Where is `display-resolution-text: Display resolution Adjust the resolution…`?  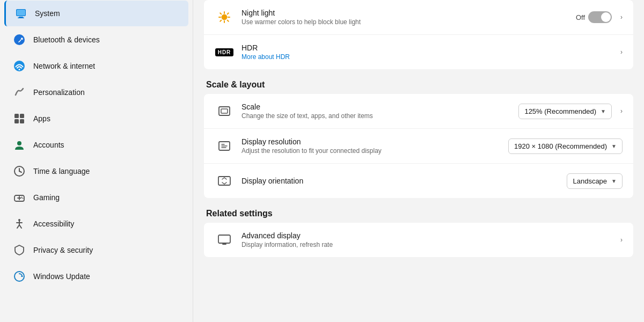 display-resolution-text: Display resolution Adjust the resolution… is located at coordinates (375, 146).